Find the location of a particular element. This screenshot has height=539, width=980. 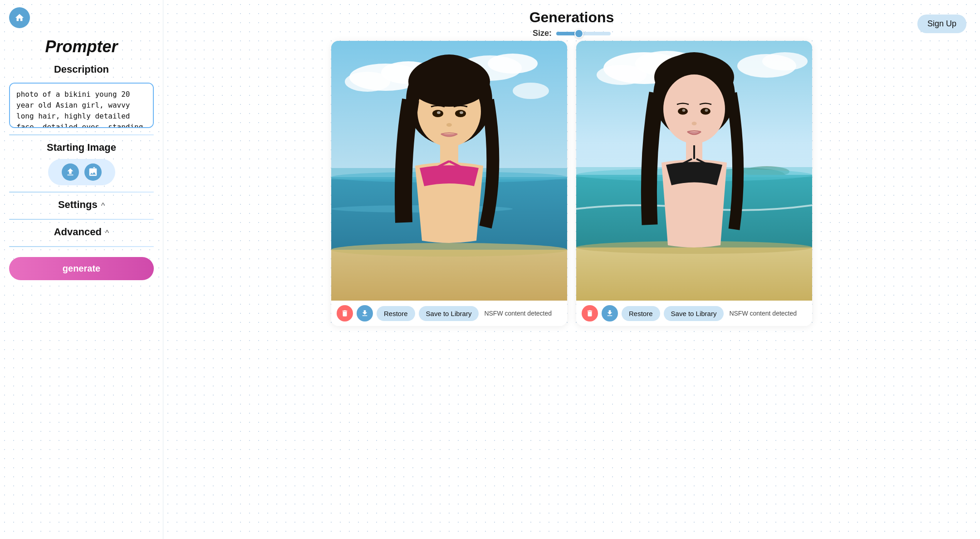

image-card-2: Restore Save to Library NSFW content det… is located at coordinates (694, 183).